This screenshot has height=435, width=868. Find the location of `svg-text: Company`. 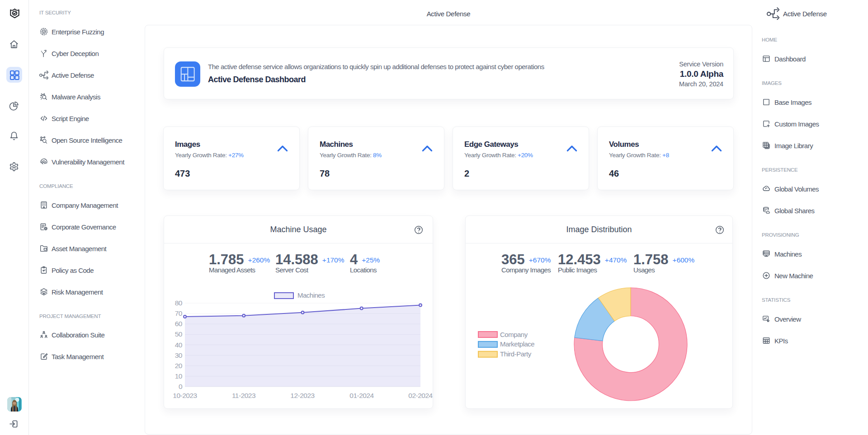

svg-text: Company is located at coordinates (514, 334).